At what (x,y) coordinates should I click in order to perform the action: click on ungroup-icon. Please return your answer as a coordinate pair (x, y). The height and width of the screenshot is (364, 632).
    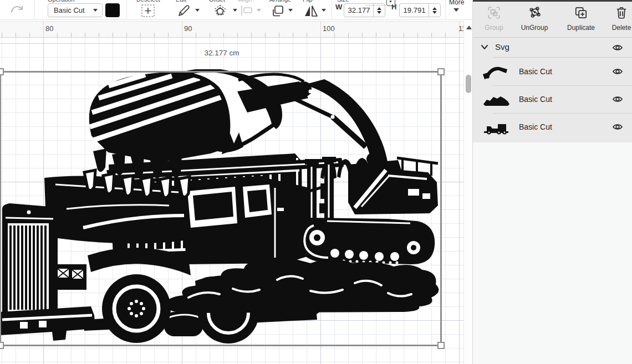
    Looking at the image, I should click on (534, 13).